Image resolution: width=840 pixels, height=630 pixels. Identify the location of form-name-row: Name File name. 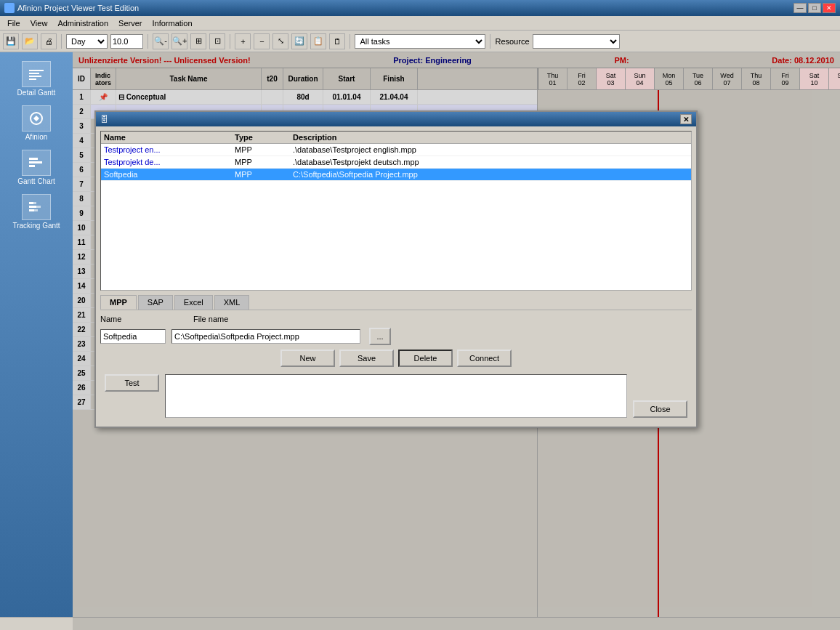
(396, 319).